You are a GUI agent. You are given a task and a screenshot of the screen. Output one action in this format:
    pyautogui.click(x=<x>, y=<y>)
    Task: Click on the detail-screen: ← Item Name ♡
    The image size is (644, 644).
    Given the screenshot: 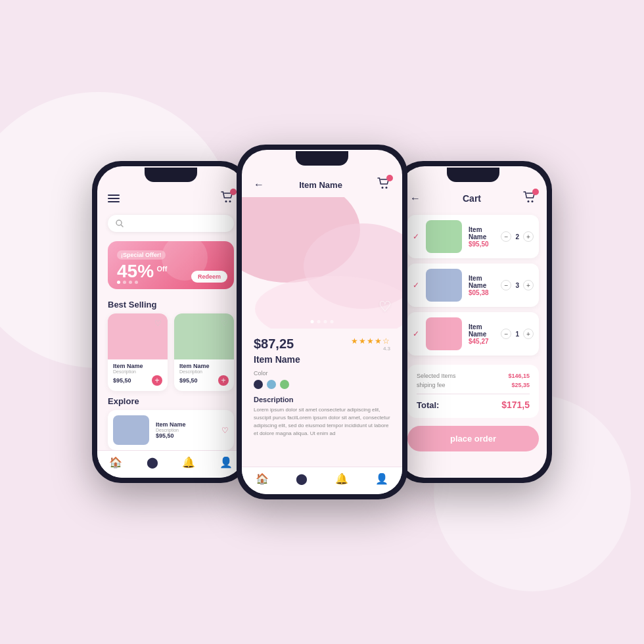 What is the action you would take?
    pyautogui.click(x=322, y=322)
    